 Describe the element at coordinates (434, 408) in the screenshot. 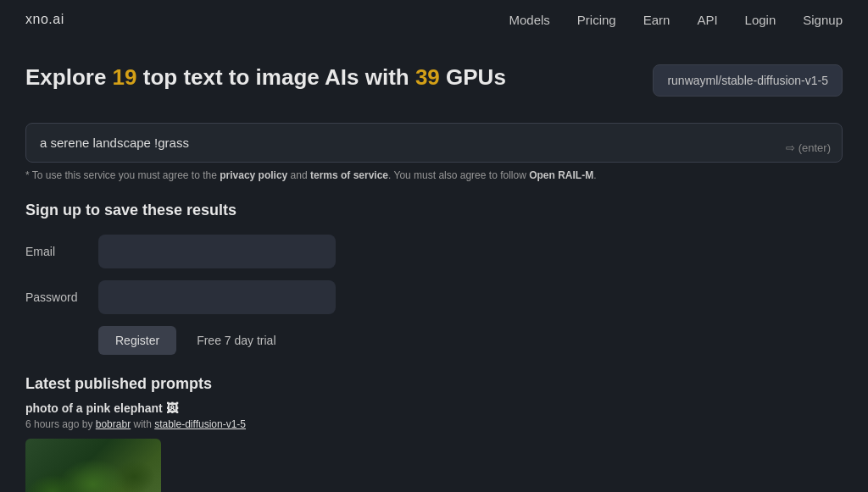

I see `prompt-item-title: photo of a pink elephant 🖼` at that location.